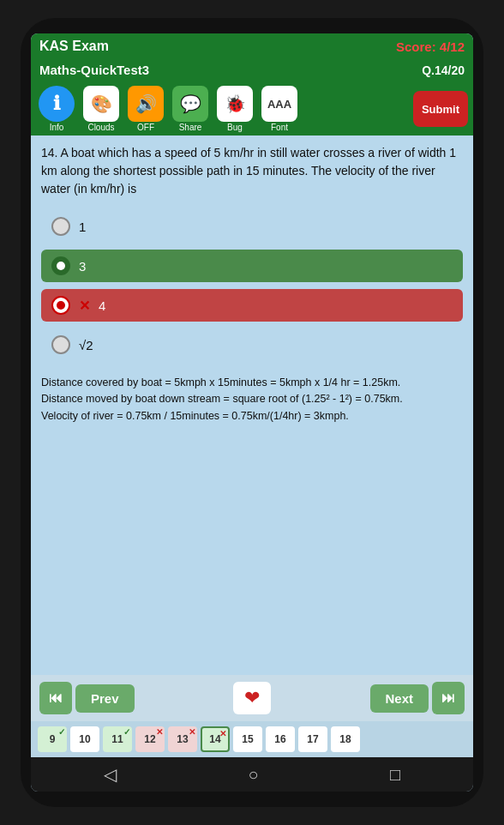  Describe the element at coordinates (249, 171) in the screenshot. I see `question-body: A boat which has a speed of 5 km/hr in s…` at that location.